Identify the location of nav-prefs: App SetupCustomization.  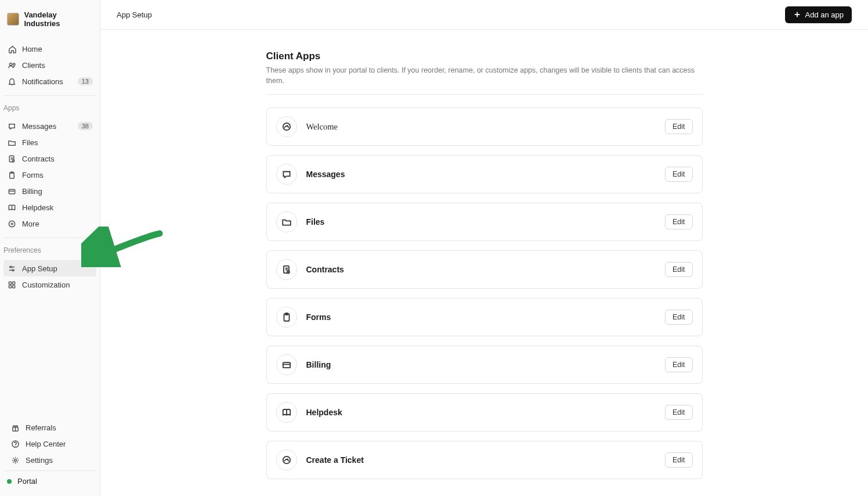
(50, 276).